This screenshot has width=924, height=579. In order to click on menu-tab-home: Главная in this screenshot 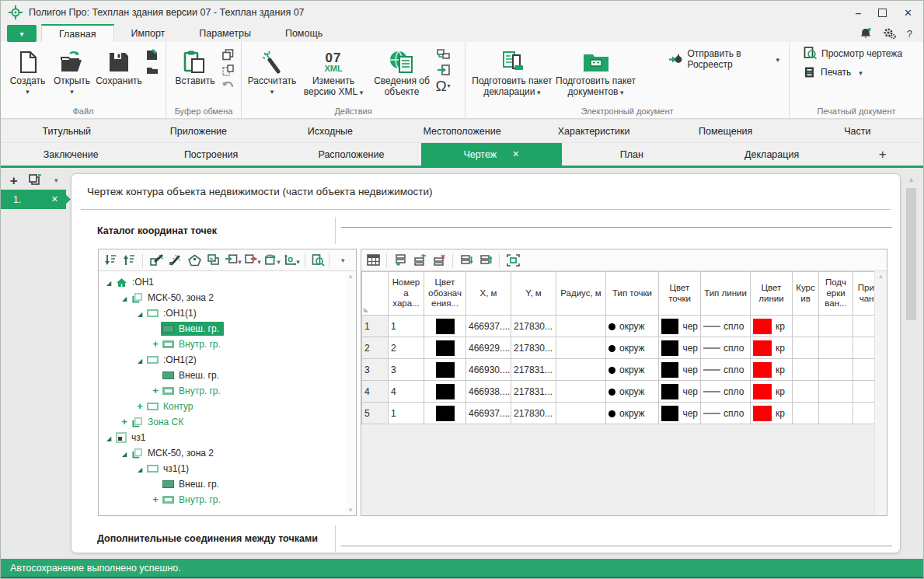, I will do `click(78, 33)`.